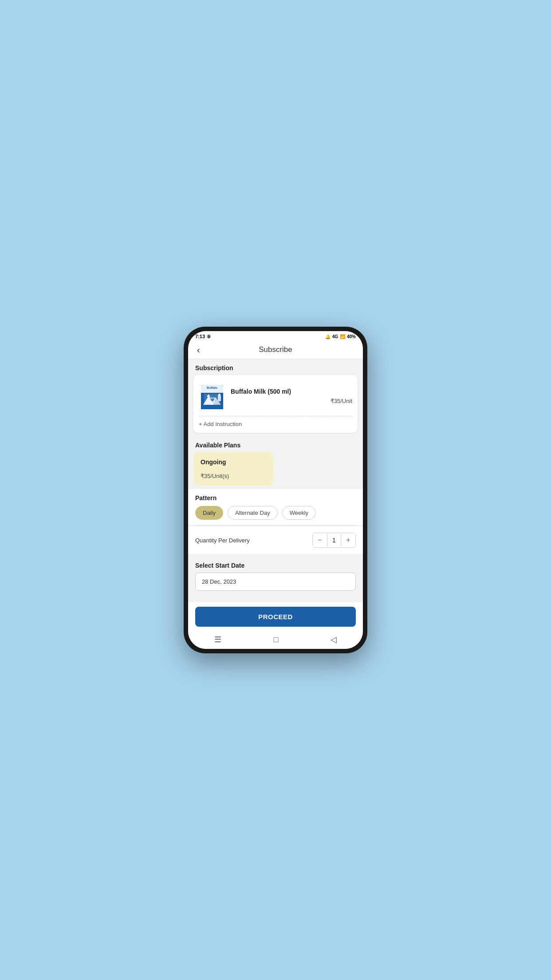 This screenshot has height=980, width=551. What do you see at coordinates (276, 444) in the screenshot?
I see `plans-section-header: Available Plans` at bounding box center [276, 444].